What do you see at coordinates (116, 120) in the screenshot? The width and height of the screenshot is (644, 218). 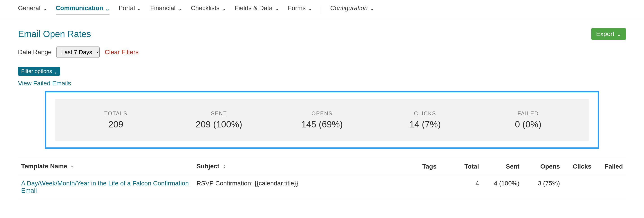 I see `stat-totals: TOTALS 209` at bounding box center [116, 120].